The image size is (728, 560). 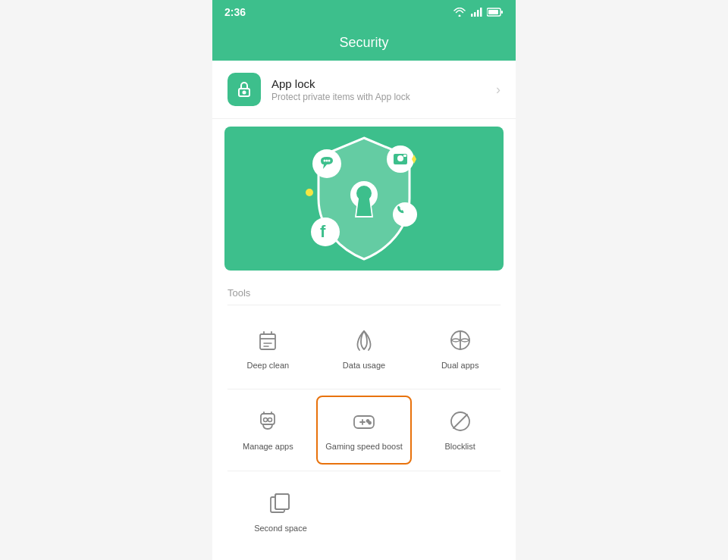 What do you see at coordinates (460, 340) in the screenshot?
I see `dual-apps-icon` at bounding box center [460, 340].